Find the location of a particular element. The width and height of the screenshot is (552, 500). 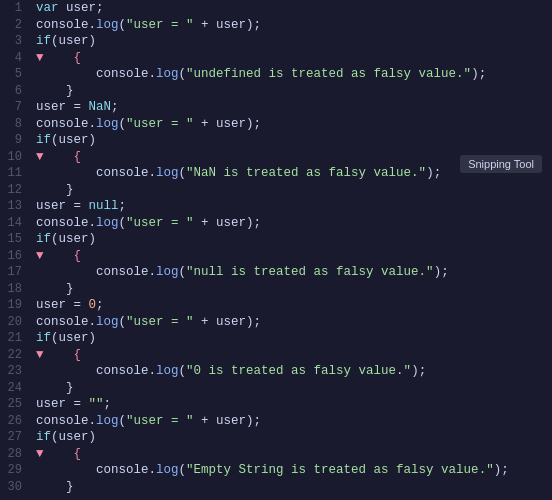

line-content: user = ""; is located at coordinates (292, 404).